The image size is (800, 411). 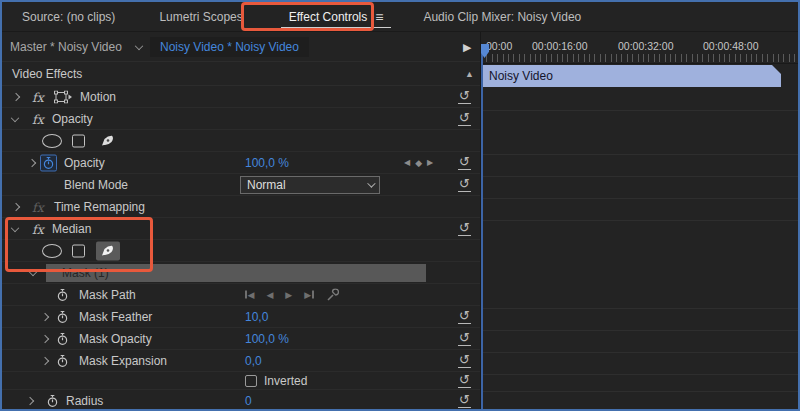 What do you see at coordinates (467, 46) in the screenshot?
I see `play-around-icon: ▶` at bounding box center [467, 46].